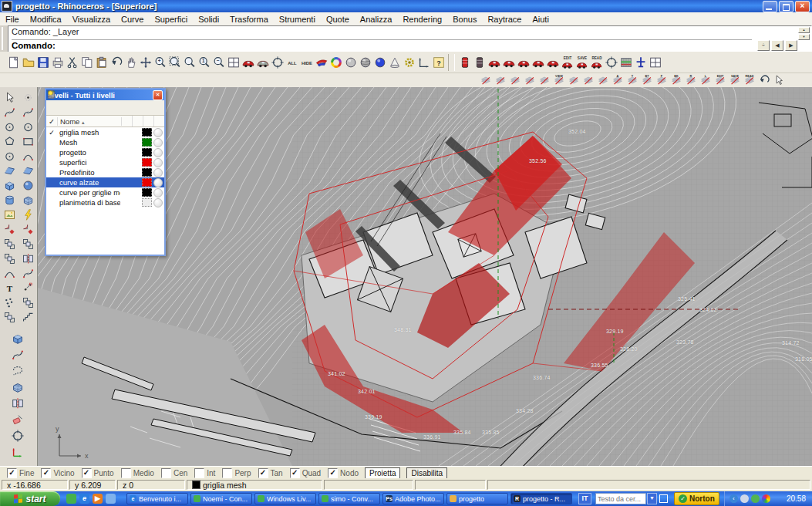 This screenshot has width=812, height=506. Describe the element at coordinates (395, 62) in the screenshot. I see `cone-tool-icon` at that location.